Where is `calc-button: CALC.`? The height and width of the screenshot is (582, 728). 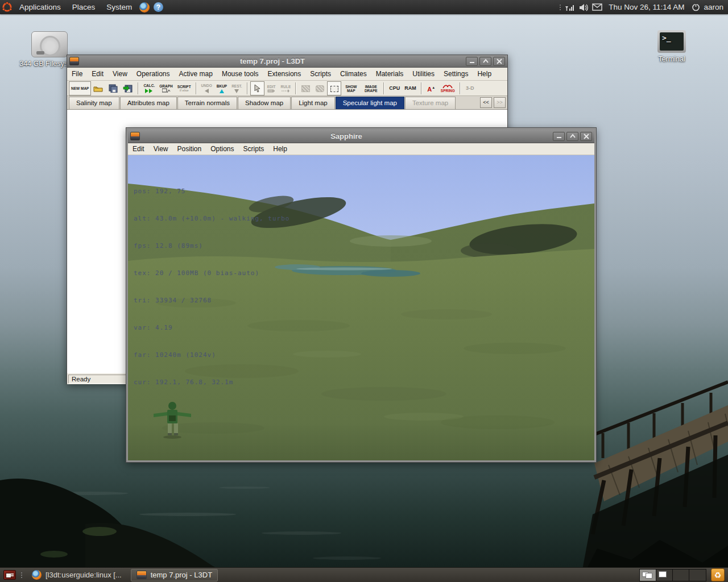
calc-button: CALC. is located at coordinates (149, 89).